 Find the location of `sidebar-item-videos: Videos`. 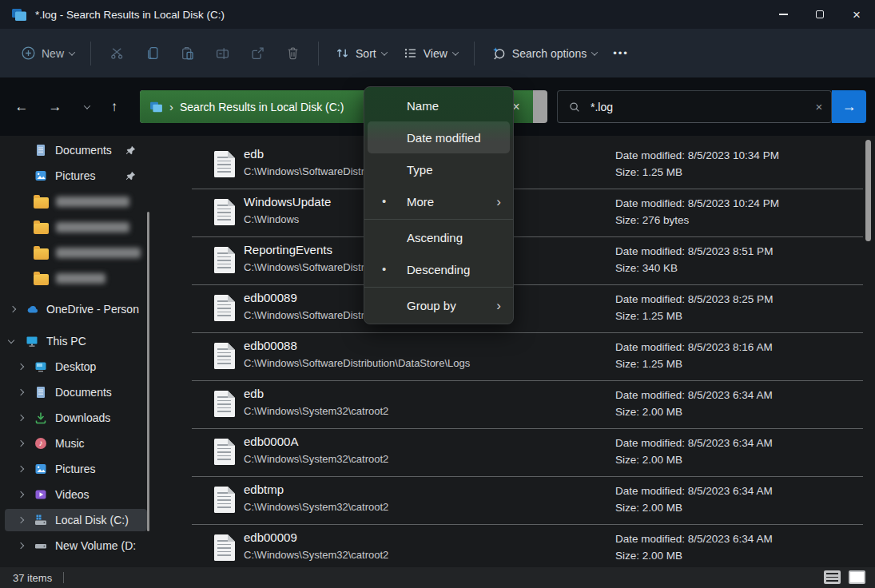

sidebar-item-videos: Videos is located at coordinates (80, 495).